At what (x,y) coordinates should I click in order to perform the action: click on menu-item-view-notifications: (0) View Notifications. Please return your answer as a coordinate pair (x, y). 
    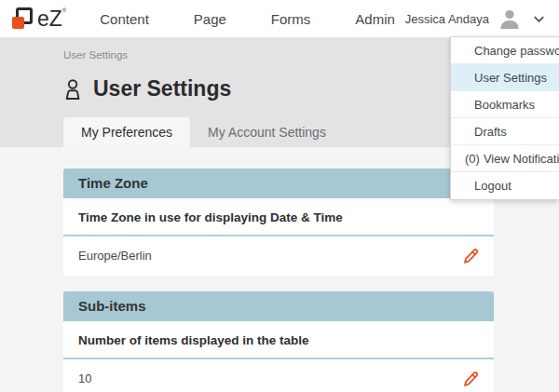
    Looking at the image, I should click on (505, 158).